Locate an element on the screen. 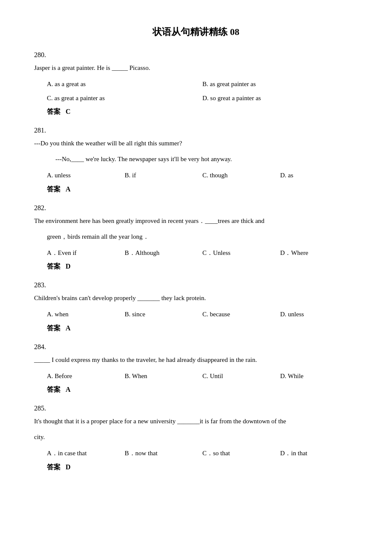  question-281: 281. ---Do you think the weather will be… is located at coordinates (196, 160).